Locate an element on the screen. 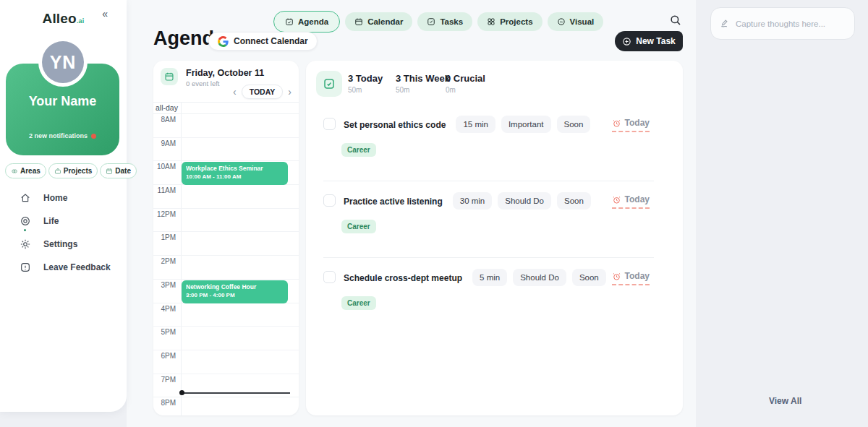 The width and height of the screenshot is (868, 427). task-row: Set personal ethics code 15 min Importan… is located at coordinates (495, 154).